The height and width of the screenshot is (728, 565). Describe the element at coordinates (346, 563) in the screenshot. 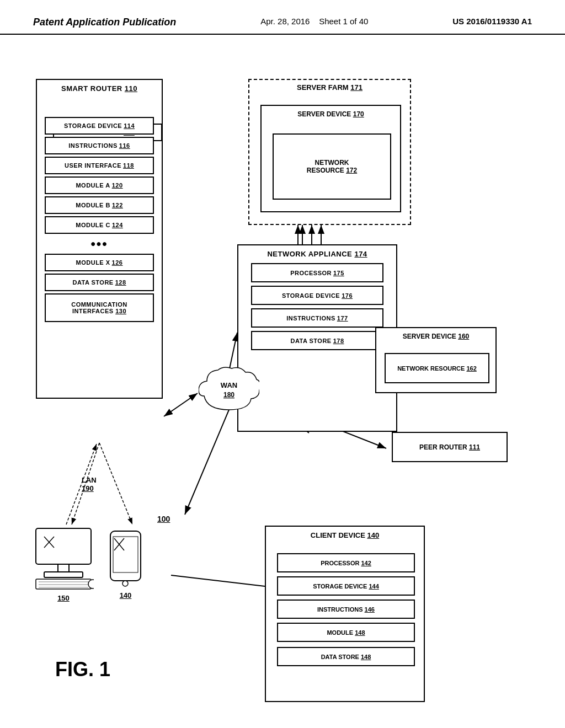

I see `processor-142-box: PROCESSOR 142` at that location.